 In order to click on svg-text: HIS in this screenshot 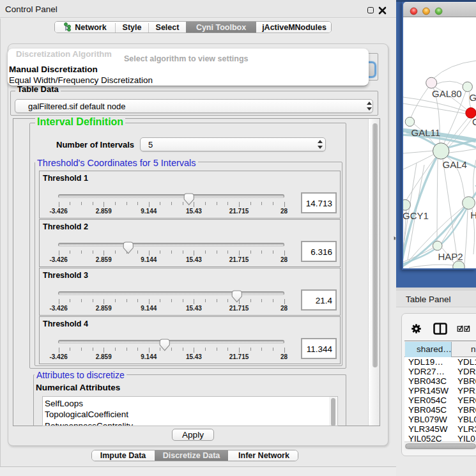, I will do `click(473, 215)`.